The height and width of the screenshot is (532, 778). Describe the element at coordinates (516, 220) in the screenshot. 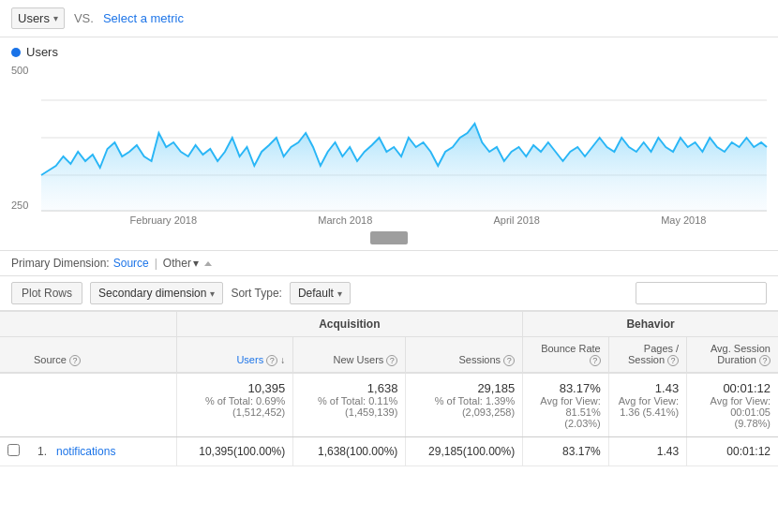

I see `x-label-apr: April 2018` at that location.